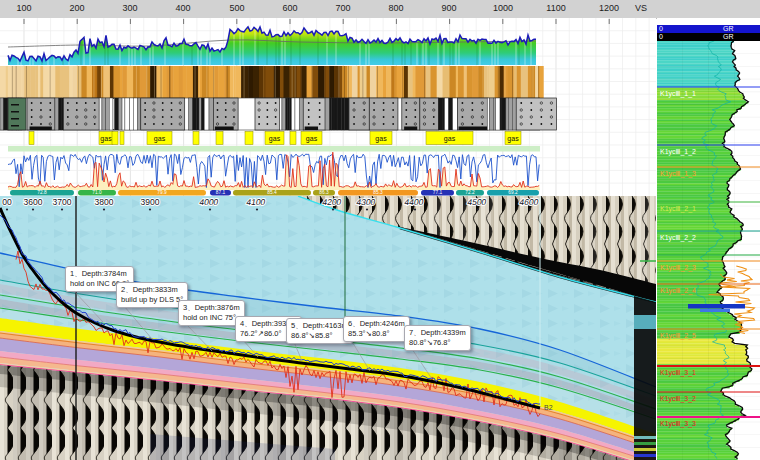  I want to click on vs-ruler-label: 400, so click(182, 8).